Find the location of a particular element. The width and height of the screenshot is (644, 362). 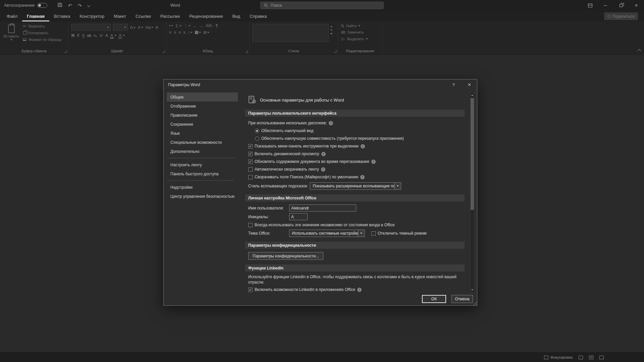

find-button: Найти is located at coordinates (360, 26).